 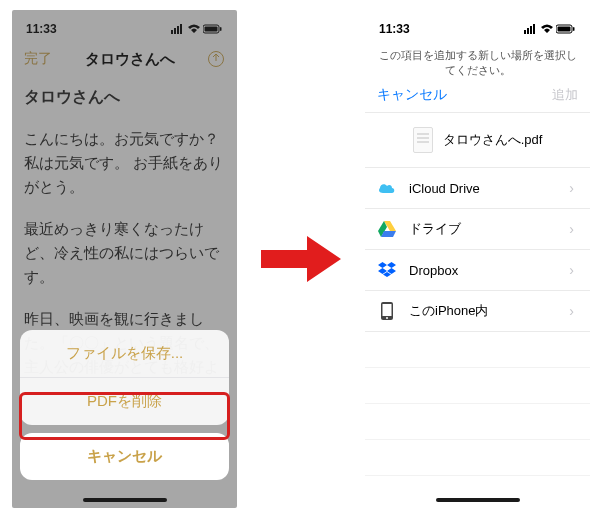 I want to click on location-label: Dropbox, so click(x=434, y=270).